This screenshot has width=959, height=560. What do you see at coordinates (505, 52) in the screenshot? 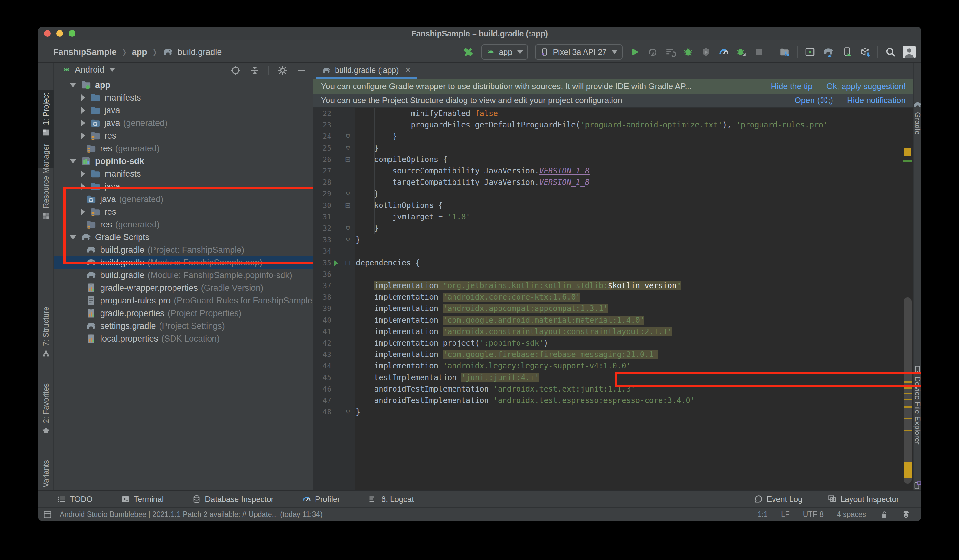
I see `run-config-dropdown: app` at bounding box center [505, 52].